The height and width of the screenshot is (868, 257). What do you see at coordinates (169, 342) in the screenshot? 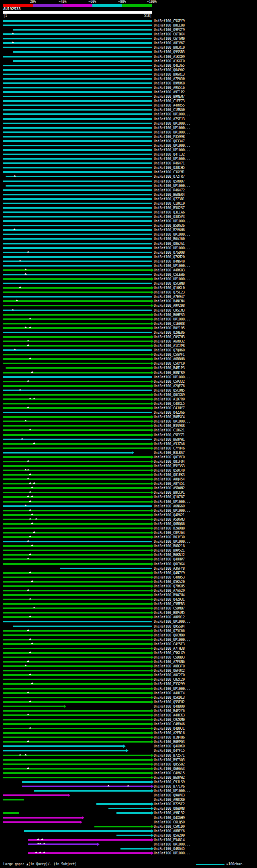
I see `hit-label: UniRef100_A6R032` at bounding box center [169, 342].